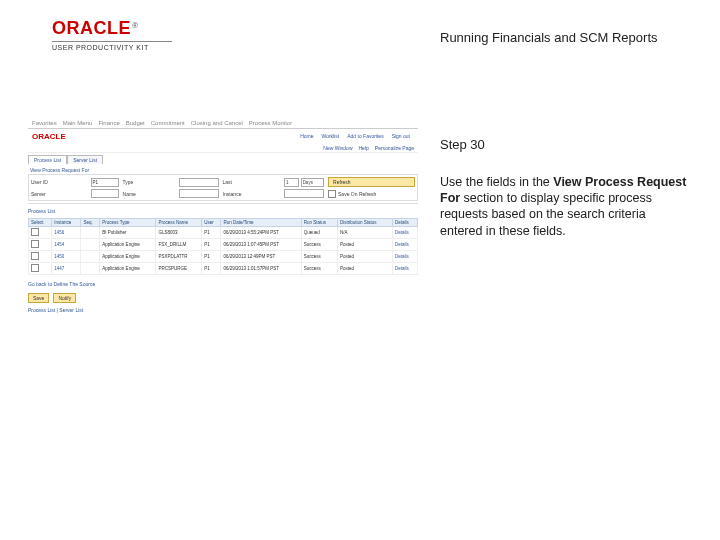  What do you see at coordinates (401, 136) in the screenshot?
I see `menu-link: Sign out` at bounding box center [401, 136].